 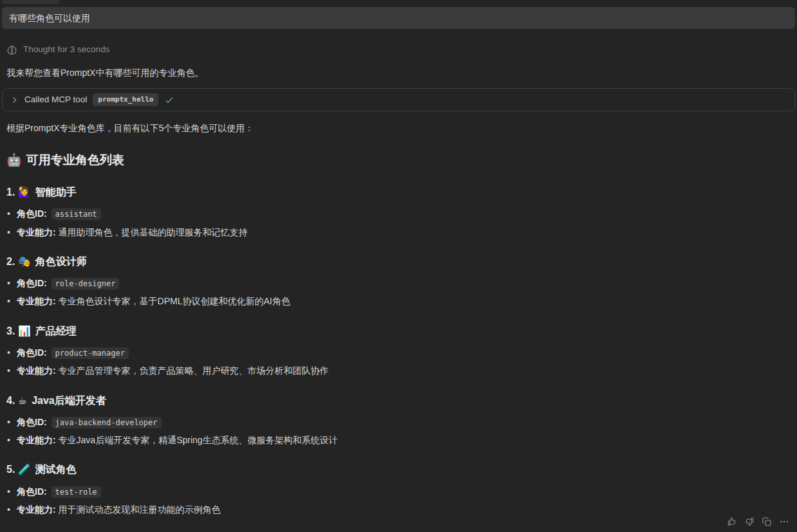 What do you see at coordinates (398, 362) in the screenshot?
I see `role-details-product-manager: 角色ID: product-manager 专业能力: 专业产品管理专家，负责产…` at bounding box center [398, 362].